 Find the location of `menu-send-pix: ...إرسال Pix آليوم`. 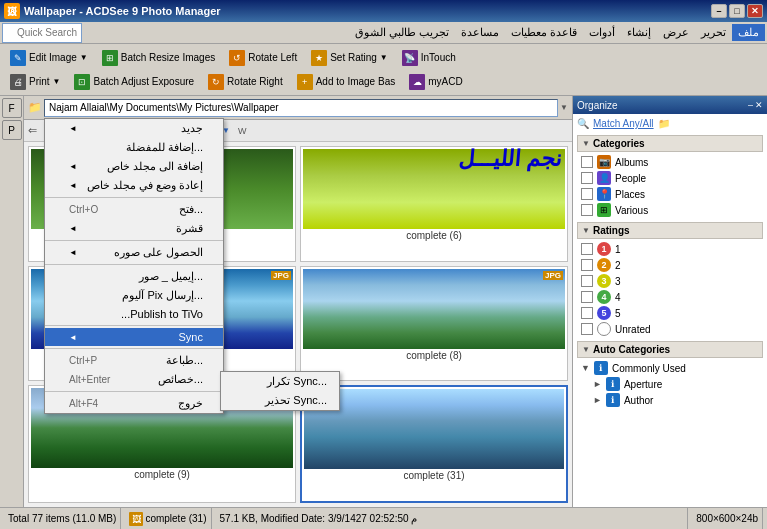

menu-send-pix: ...إرسال Pix آليوم is located at coordinates (134, 296).